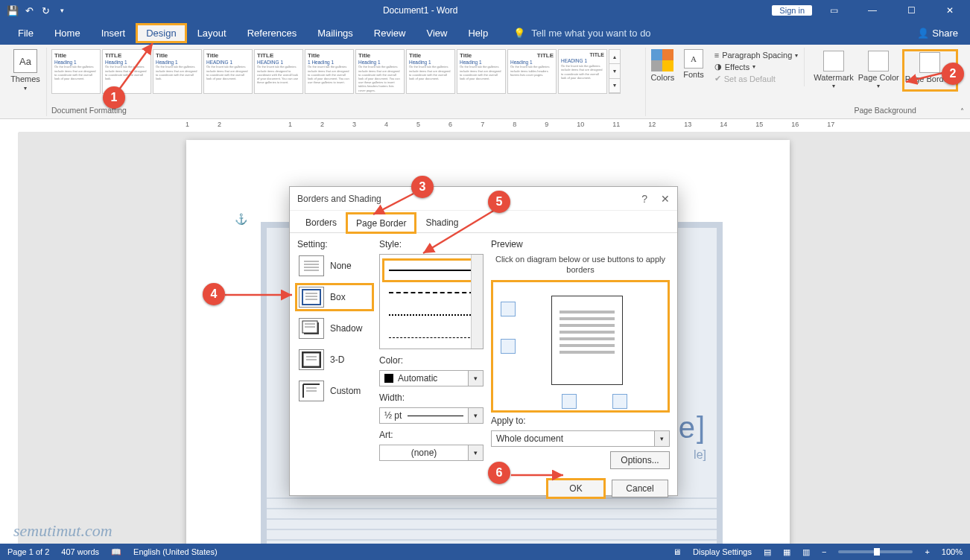 The height and width of the screenshot is (560, 970). I want to click on preview-page, so click(587, 340).